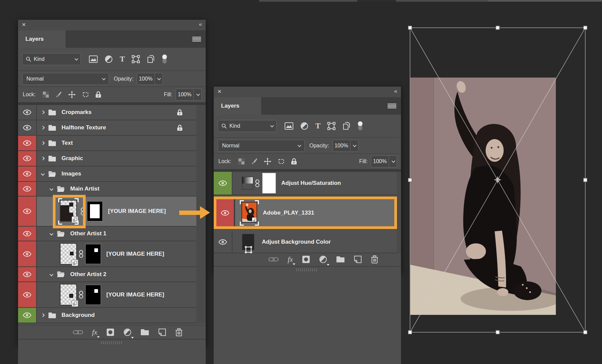  Describe the element at coordinates (248, 242) in the screenshot. I see `fill-layer-thumbnail` at that location.